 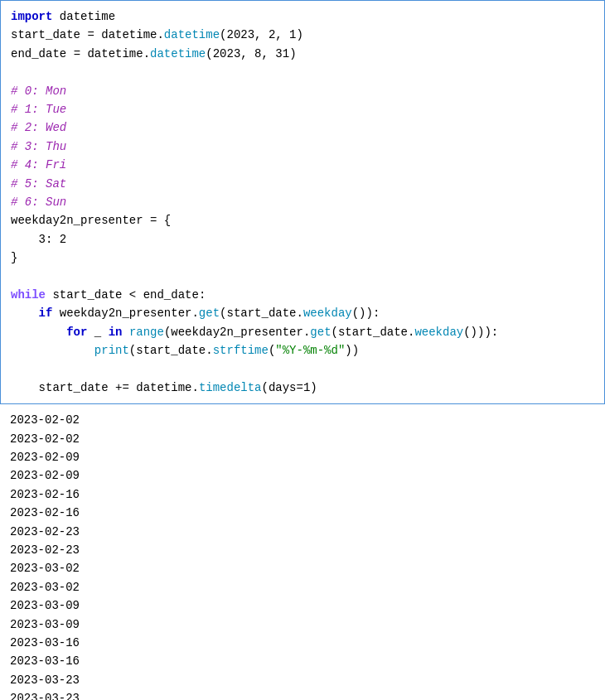 I want to click on code-comment-1: # 1: Tue, so click(x=302, y=109).